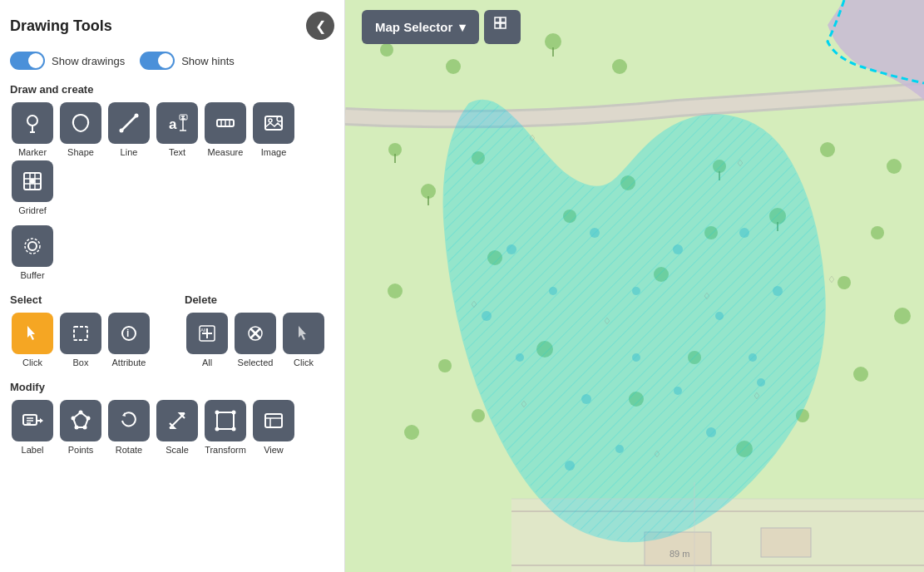 The height and width of the screenshot is (572, 924). I want to click on delete-selected-label: Selected, so click(256, 362).